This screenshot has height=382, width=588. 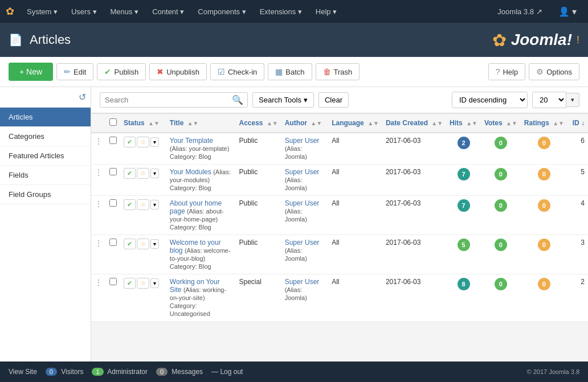 What do you see at coordinates (42, 11) in the screenshot?
I see `nav-item-system: System ▾` at bounding box center [42, 11].